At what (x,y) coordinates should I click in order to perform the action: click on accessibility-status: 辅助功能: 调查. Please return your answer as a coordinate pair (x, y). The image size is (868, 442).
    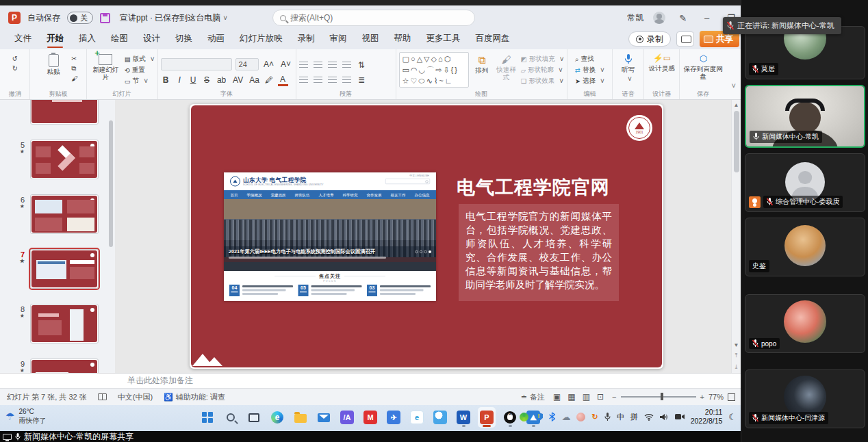
    Looking at the image, I should click on (201, 397).